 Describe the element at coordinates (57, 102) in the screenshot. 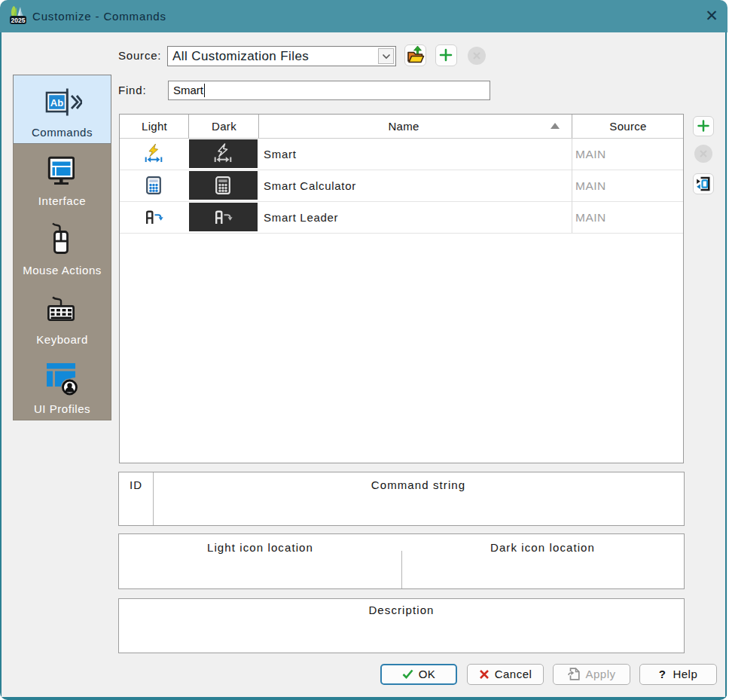

I see `svg-text: Ab` at that location.